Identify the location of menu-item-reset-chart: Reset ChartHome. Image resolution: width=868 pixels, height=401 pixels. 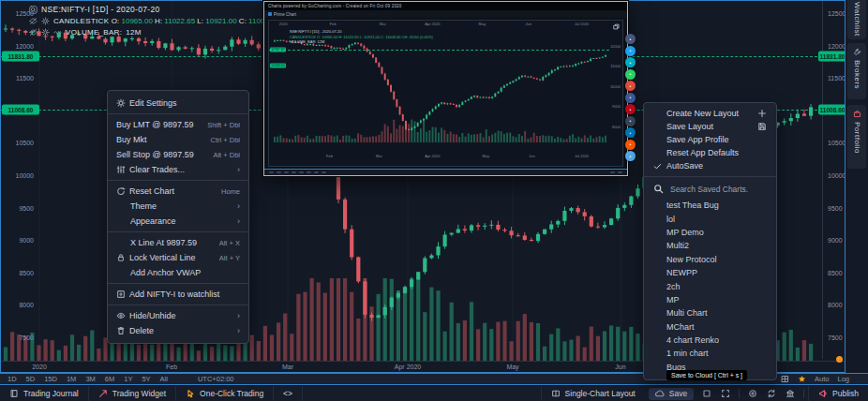
(178, 191).